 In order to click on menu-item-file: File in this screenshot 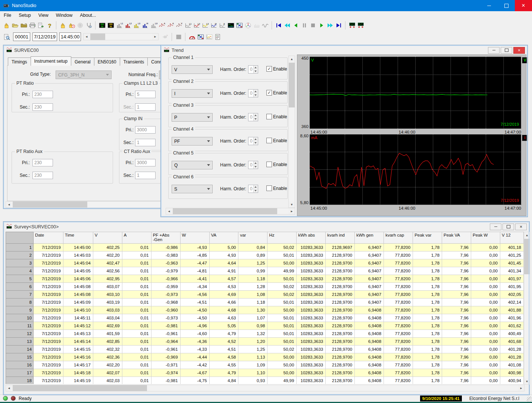, I will do `click(7, 15)`.